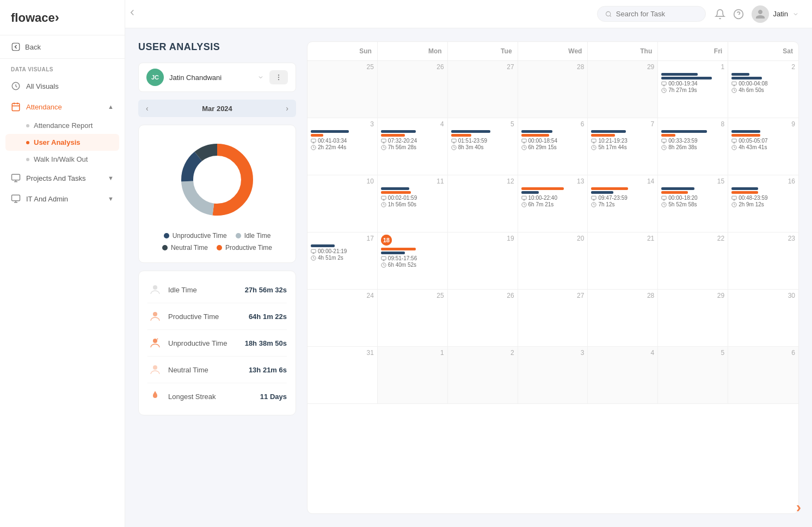 This screenshot has width=812, height=527. Describe the element at coordinates (623, 261) in the screenshot. I see `cal-cell-21: 21` at that location.